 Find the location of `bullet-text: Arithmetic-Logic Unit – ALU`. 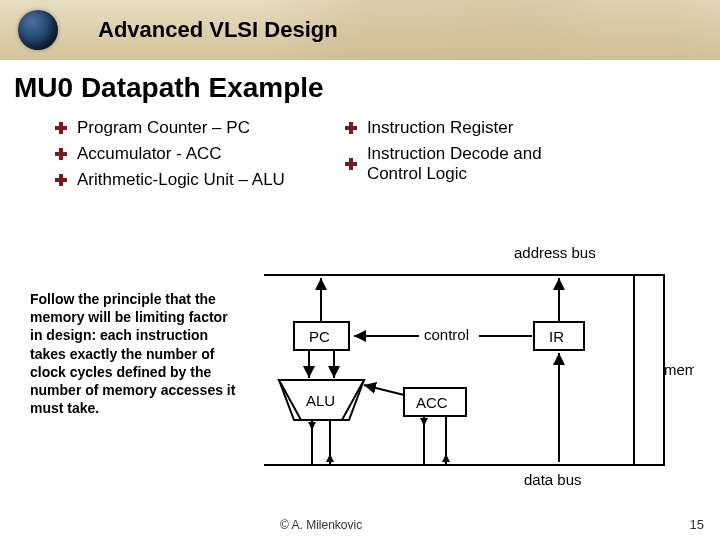

bullet-text: Arithmetic-Logic Unit – ALU is located at coordinates (181, 180).